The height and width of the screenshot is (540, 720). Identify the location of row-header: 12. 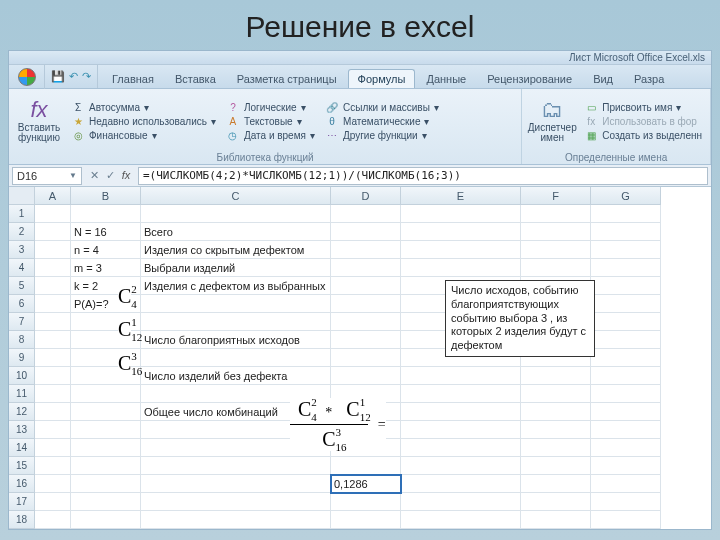
(22, 412).